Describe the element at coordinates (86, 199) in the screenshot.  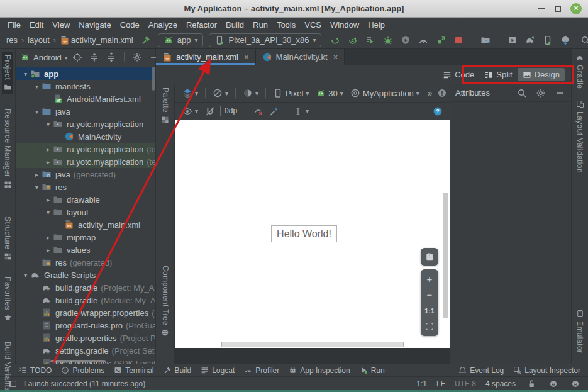
I see `tree-item-drawable: ▸drawable` at that location.